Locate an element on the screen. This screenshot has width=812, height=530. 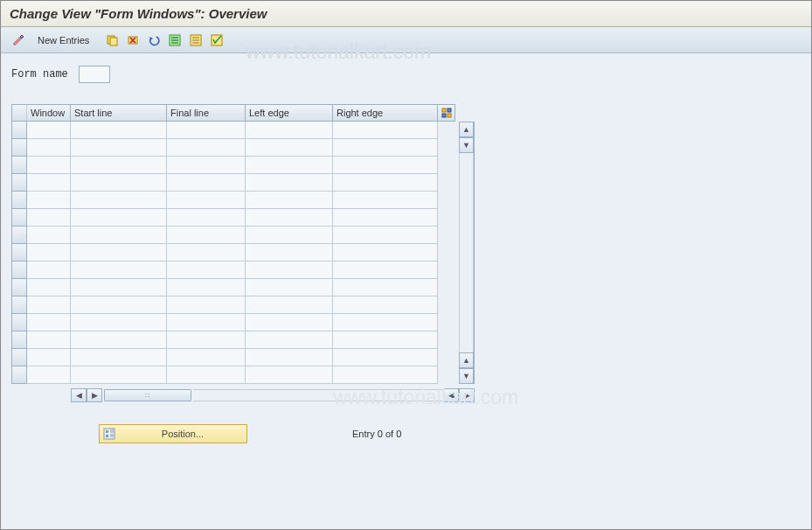
col-header-window: Window is located at coordinates (49, 113).